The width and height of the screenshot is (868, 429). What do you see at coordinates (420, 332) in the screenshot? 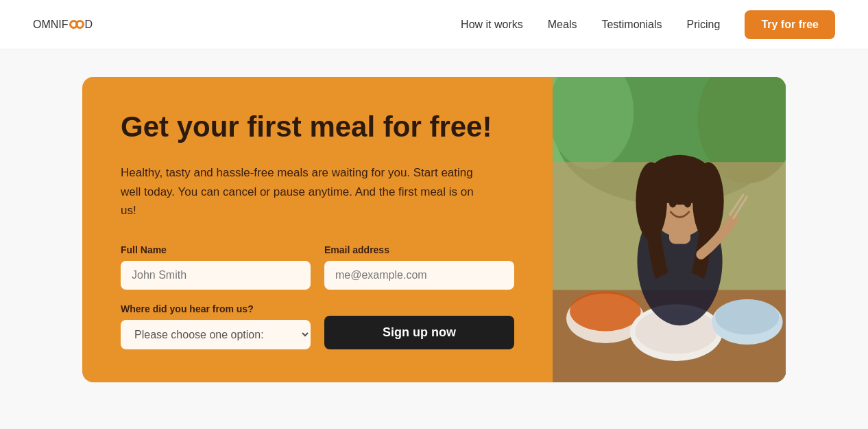
I see `signup-button: Sign up now` at bounding box center [420, 332].